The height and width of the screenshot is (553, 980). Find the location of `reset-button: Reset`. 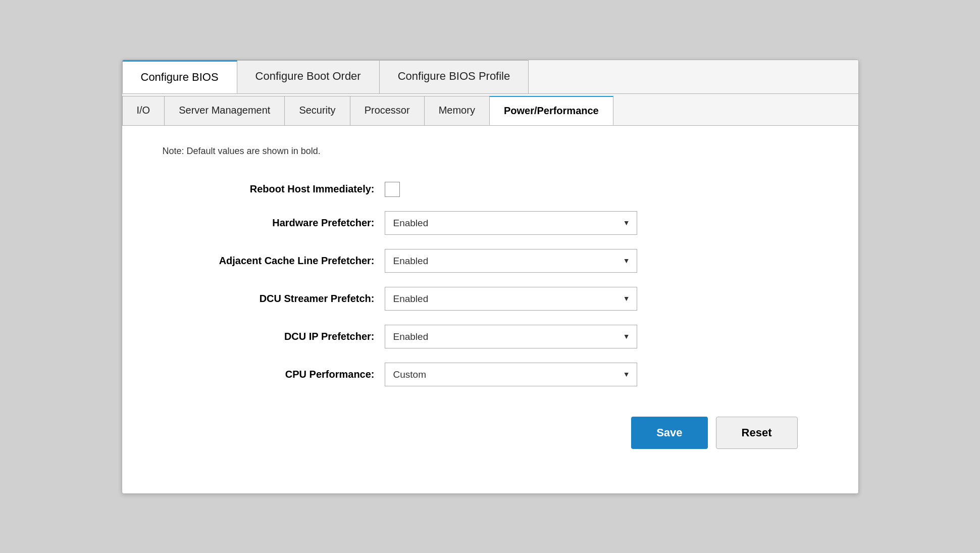

reset-button: Reset is located at coordinates (757, 433).